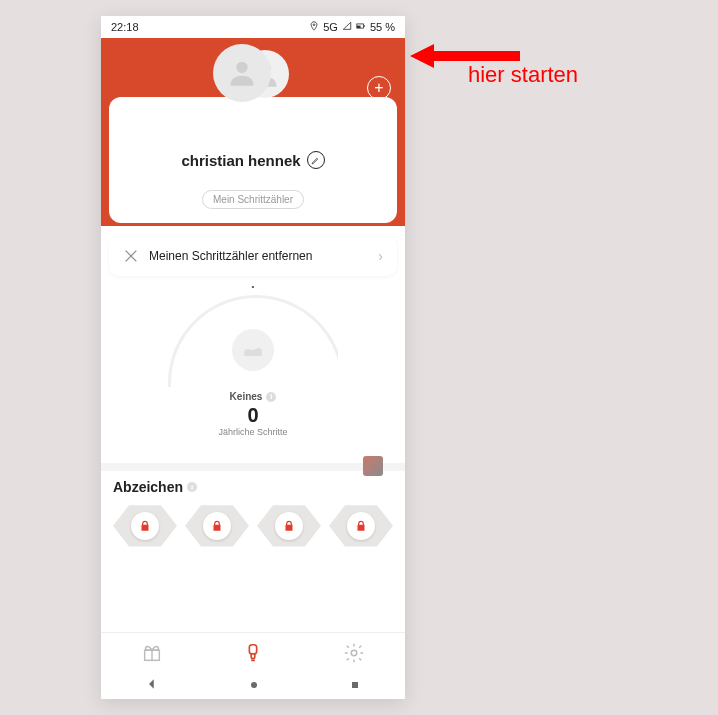  What do you see at coordinates (378, 88) in the screenshot?
I see `plus-icon: +` at bounding box center [378, 88].